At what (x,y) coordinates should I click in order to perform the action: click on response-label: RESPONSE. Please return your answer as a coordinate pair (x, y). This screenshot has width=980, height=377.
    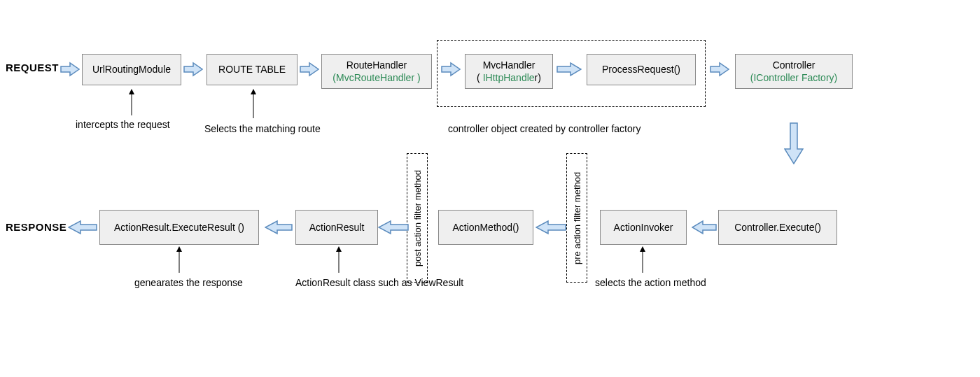
    Looking at the image, I should click on (36, 227).